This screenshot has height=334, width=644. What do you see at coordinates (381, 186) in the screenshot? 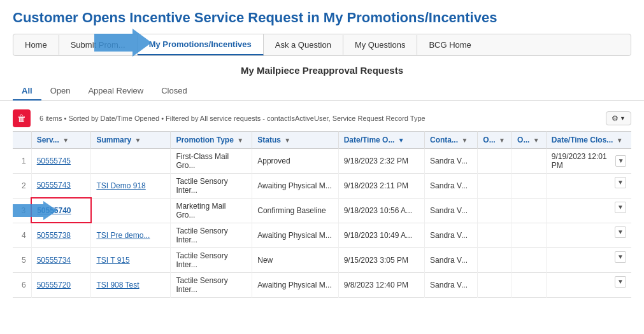
I see `cell-datetime-opened: 9/18/2023 2:11 PM` at bounding box center [381, 186].